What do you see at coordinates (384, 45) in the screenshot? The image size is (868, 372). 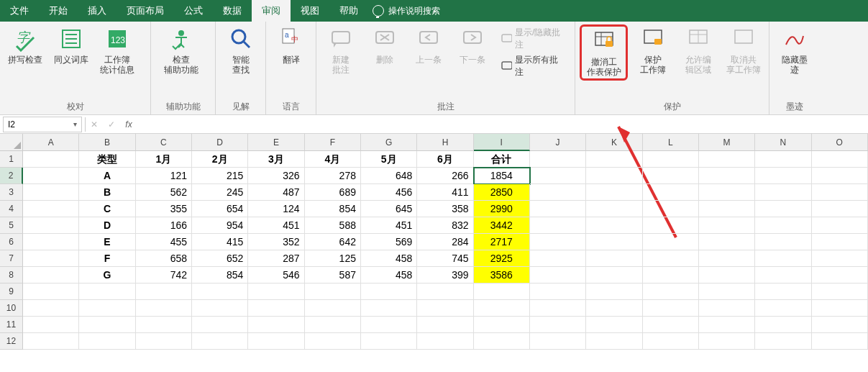 I see `delete-comment-button: 删除` at bounding box center [384, 45].